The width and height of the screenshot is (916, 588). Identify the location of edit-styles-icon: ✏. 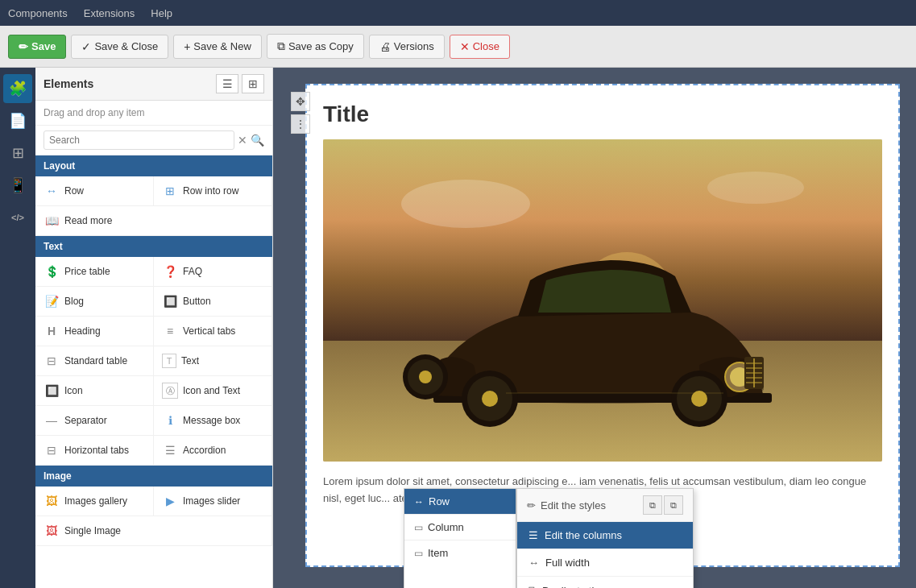
(532, 506).